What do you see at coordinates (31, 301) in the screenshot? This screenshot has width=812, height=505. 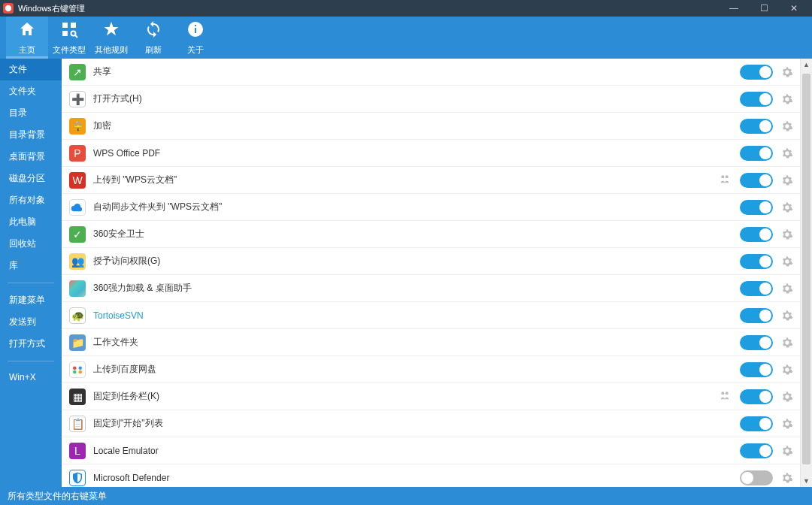 I see `sidebar-item: 新建菜单` at bounding box center [31, 301].